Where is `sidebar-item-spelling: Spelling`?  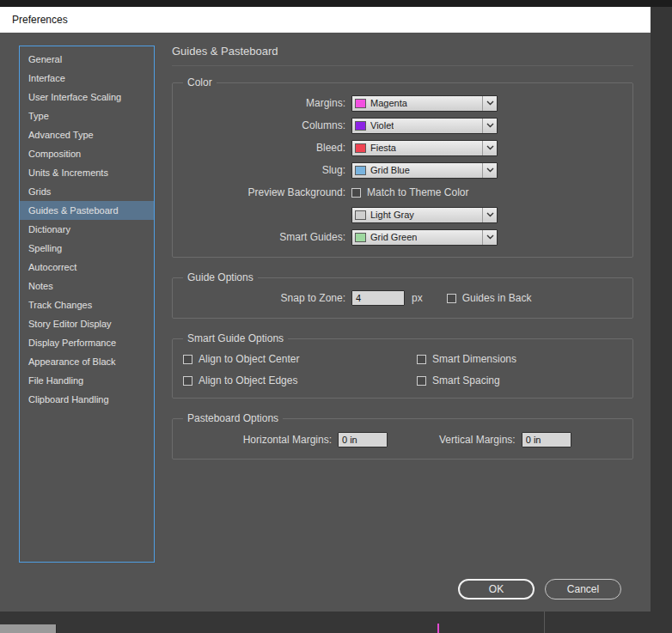
sidebar-item-spelling: Spelling is located at coordinates (87, 248).